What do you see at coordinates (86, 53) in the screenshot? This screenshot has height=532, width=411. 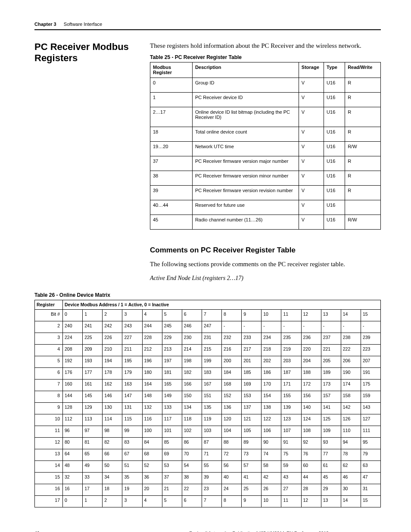 I see `left-column: PC Receiver Modbus Registers` at bounding box center [86, 53].